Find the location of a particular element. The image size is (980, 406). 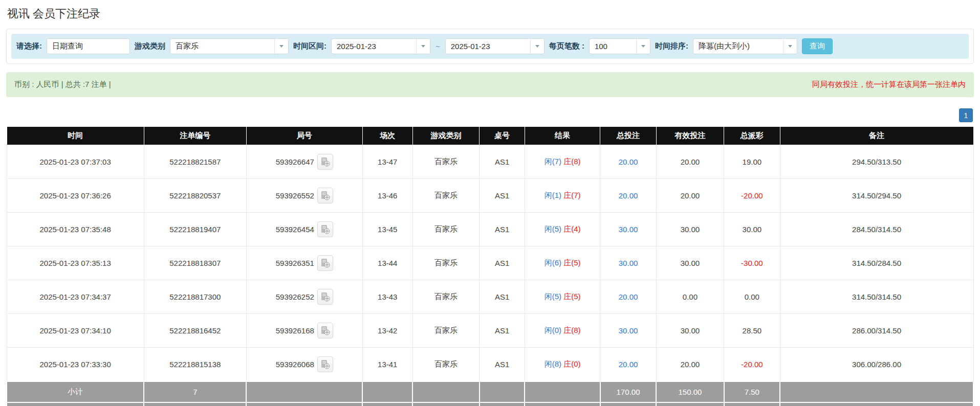

col-total-bet: 总投注 is located at coordinates (628, 136).